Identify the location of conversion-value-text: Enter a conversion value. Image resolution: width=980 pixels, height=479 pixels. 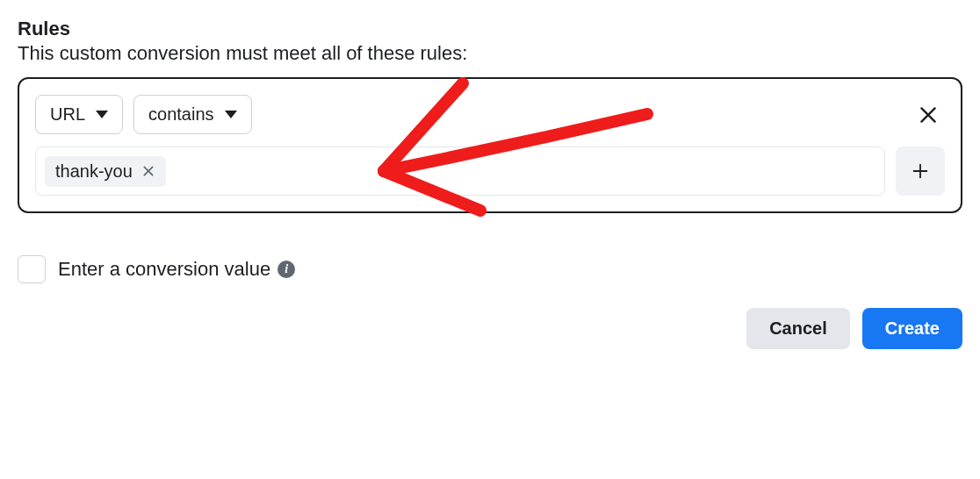
(164, 269).